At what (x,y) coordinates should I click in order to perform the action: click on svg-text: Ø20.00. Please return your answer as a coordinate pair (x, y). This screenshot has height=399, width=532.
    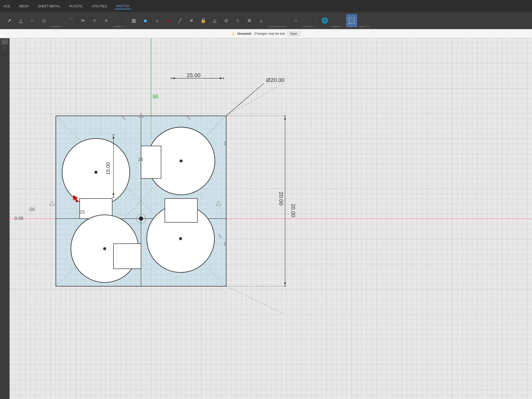
    Looking at the image, I should click on (275, 80).